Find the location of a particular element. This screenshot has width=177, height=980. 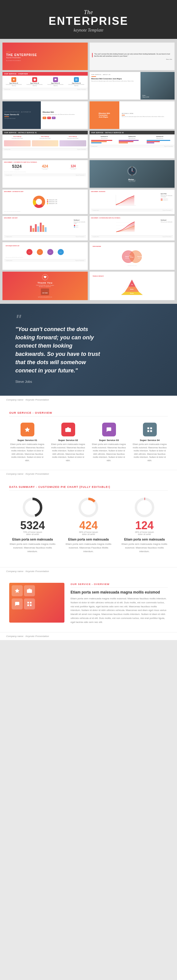

legend-item-2: Dashboard 02 - 25% is located at coordinates (52, 202).